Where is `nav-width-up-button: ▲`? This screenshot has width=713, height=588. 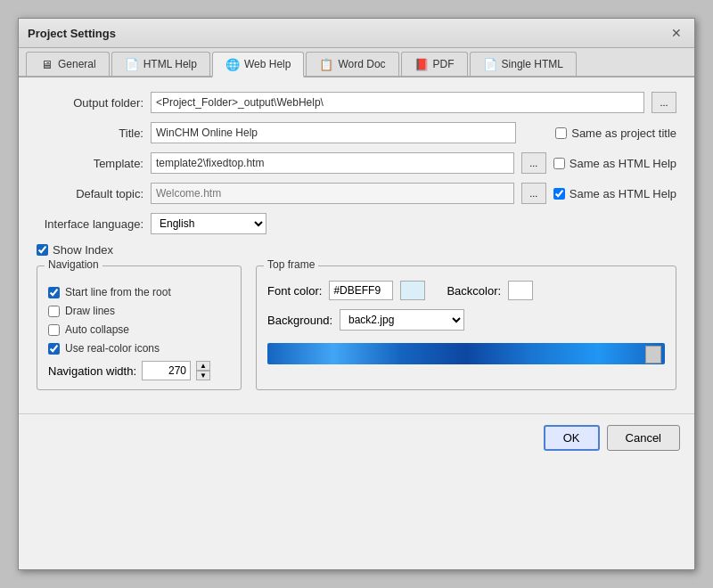 nav-width-up-button: ▲ is located at coordinates (203, 365).